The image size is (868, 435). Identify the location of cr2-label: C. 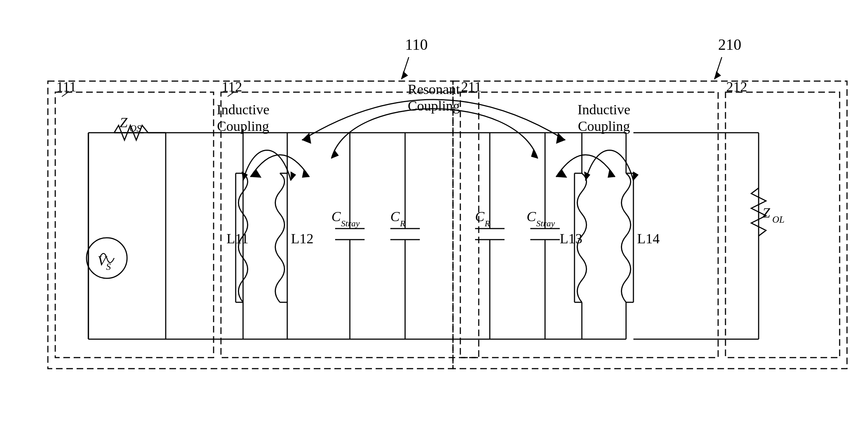
(480, 216).